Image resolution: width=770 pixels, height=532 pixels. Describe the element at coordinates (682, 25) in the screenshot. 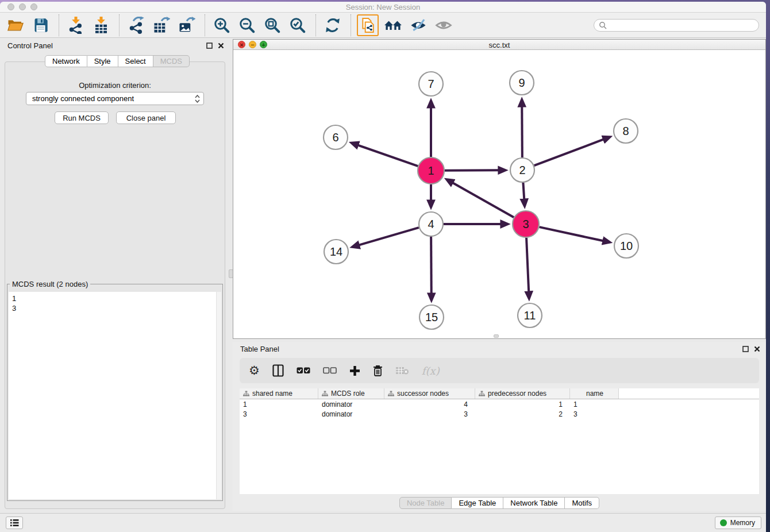

I see `search-input` at that location.